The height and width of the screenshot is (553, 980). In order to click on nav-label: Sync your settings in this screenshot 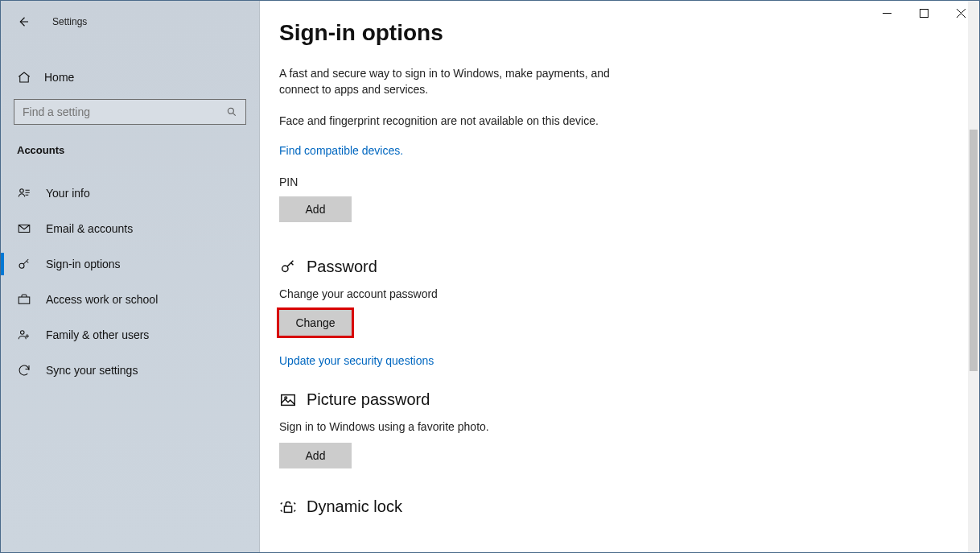, I will do `click(92, 370)`.